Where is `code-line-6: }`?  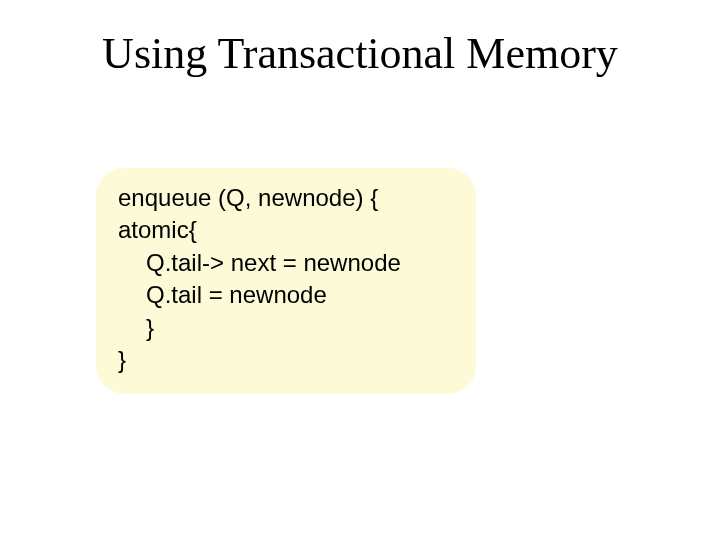 code-line-6: } is located at coordinates (286, 360).